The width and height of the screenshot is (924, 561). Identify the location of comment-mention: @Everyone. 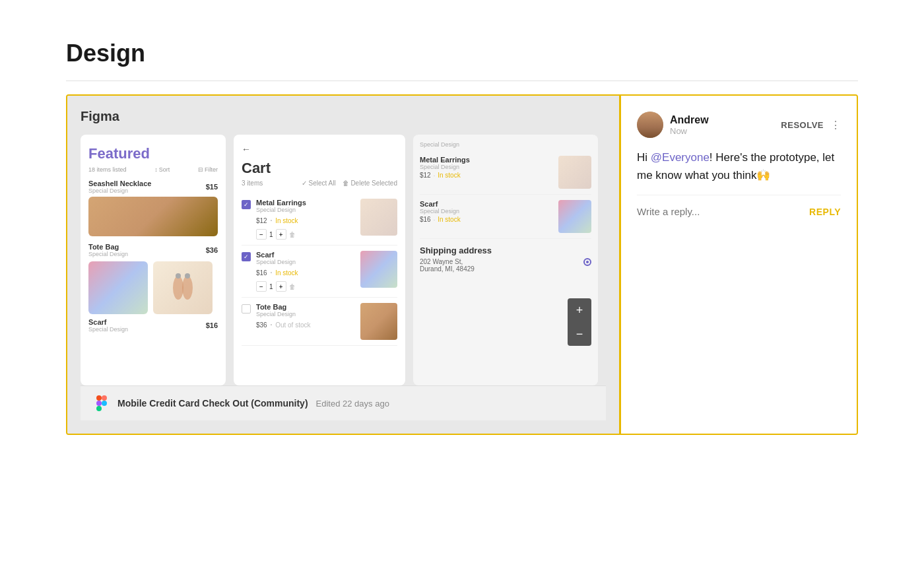
(680, 157).